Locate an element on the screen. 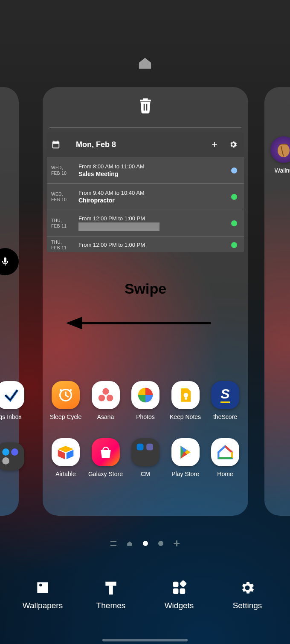  app-label: Play Store is located at coordinates (185, 474).